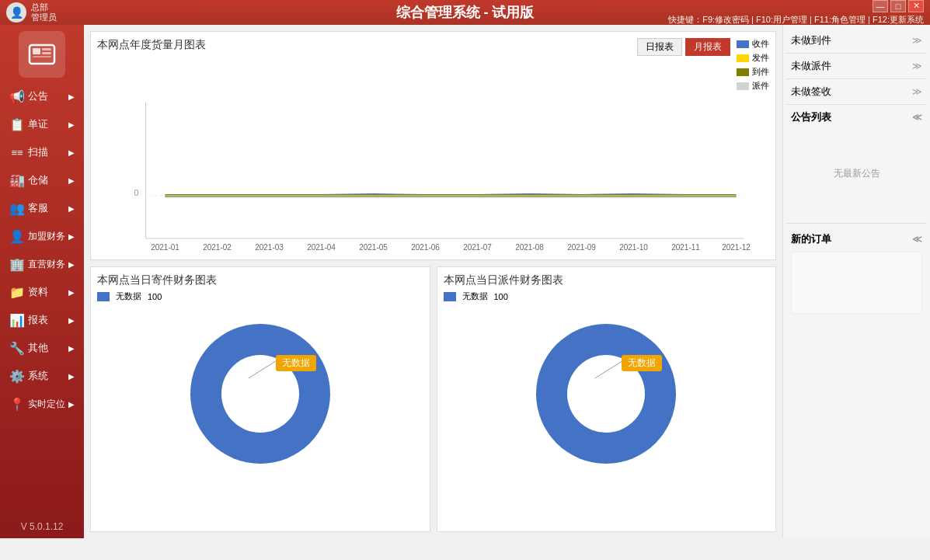  Describe the element at coordinates (17, 180) in the screenshot. I see `warehouse-icon: 🏭` at that location.